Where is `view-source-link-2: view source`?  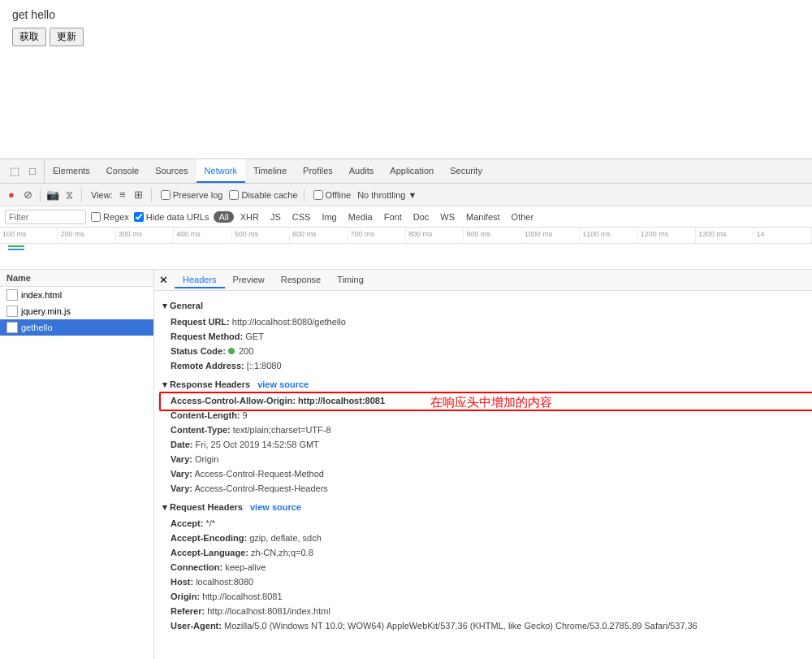
view-source-link-2: view source is located at coordinates (276, 507).